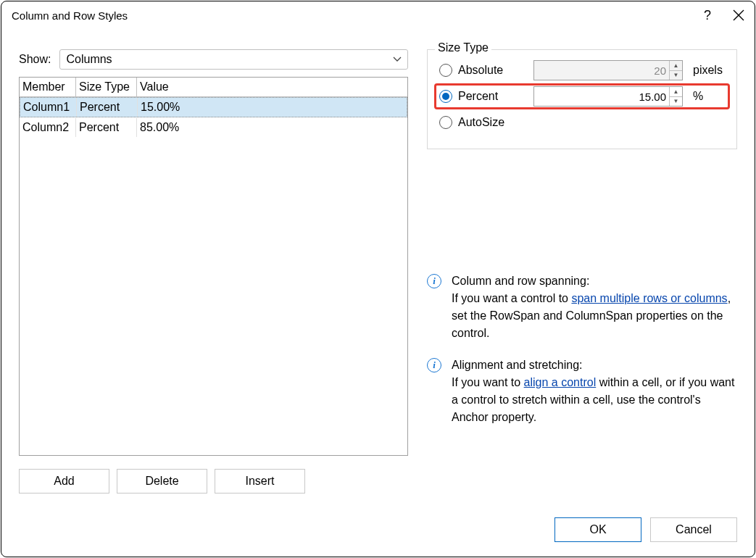 This screenshot has width=756, height=558. Describe the element at coordinates (64, 481) in the screenshot. I see `add-button: Add` at that location.